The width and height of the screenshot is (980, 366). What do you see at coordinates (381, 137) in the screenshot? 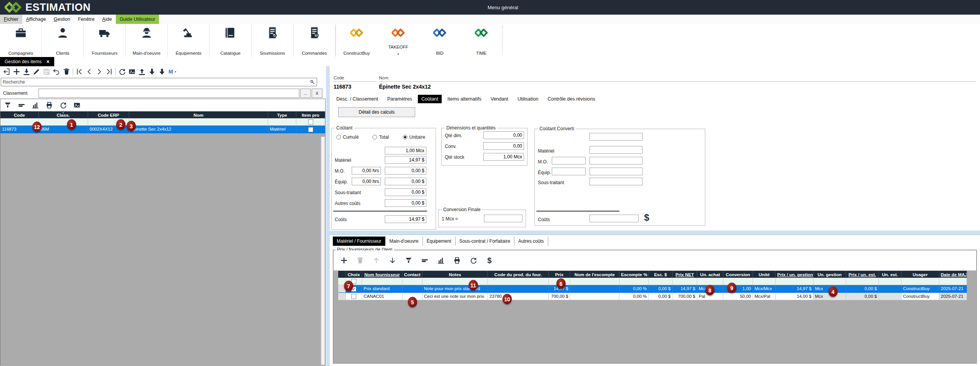
I see `radio-total: Total` at bounding box center [381, 137].